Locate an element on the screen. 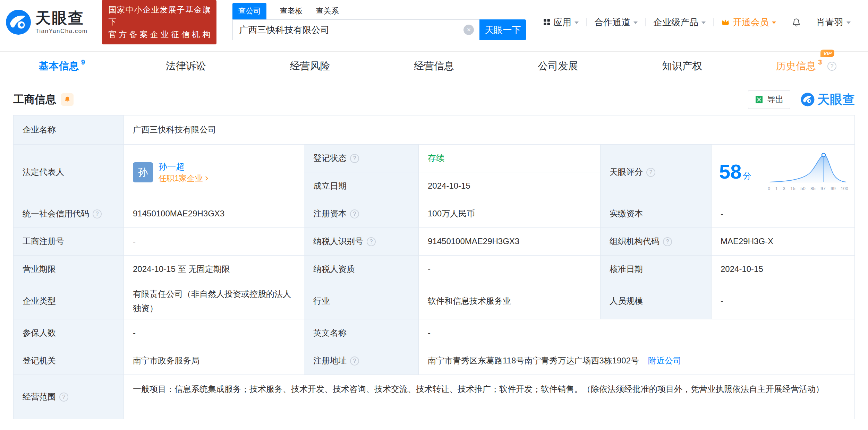 This screenshot has height=430, width=868. nav-enterprise-products: 企业级产品 is located at coordinates (679, 22).